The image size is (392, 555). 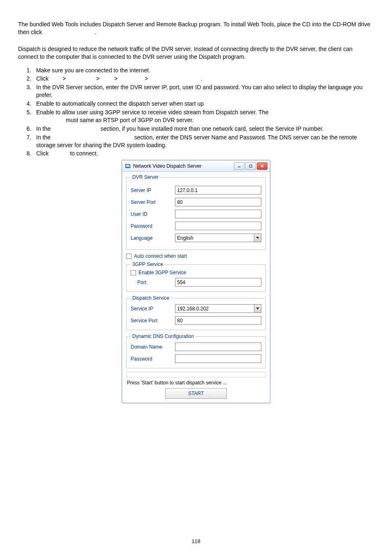 What do you see at coordinates (203, 129) in the screenshot?
I see `step-6: In the section, if you have installed mo…` at bounding box center [203, 129].